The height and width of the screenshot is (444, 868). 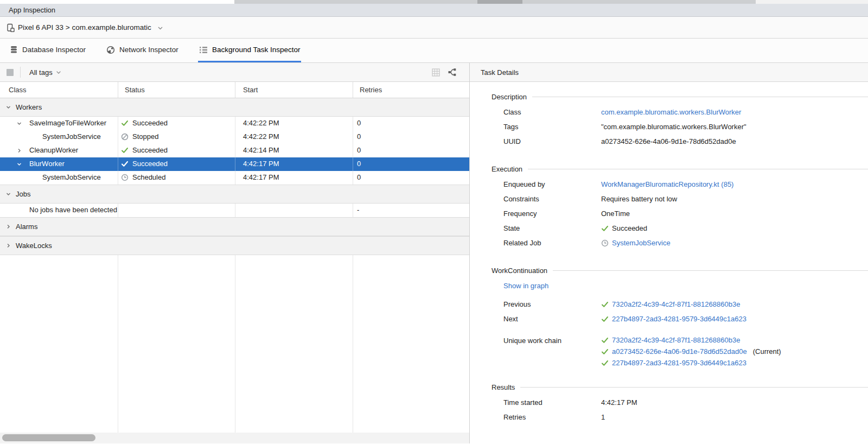 I want to click on table-row: SystemJobService Stopped 4:42:22 PM 0, so click(x=234, y=137).